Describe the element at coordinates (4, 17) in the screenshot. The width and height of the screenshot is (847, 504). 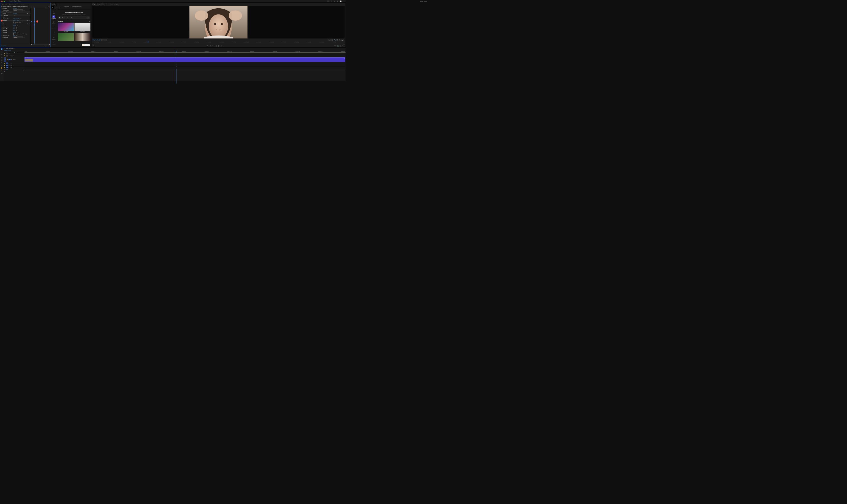
I see `ellipse-mask-icon: ◯` at that location.